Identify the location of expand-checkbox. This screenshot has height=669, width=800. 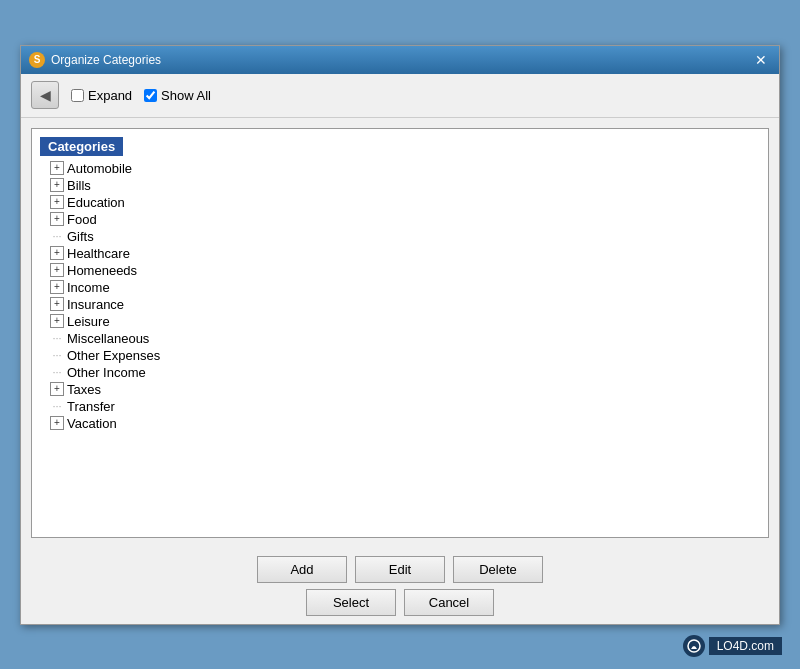
(78, 96).